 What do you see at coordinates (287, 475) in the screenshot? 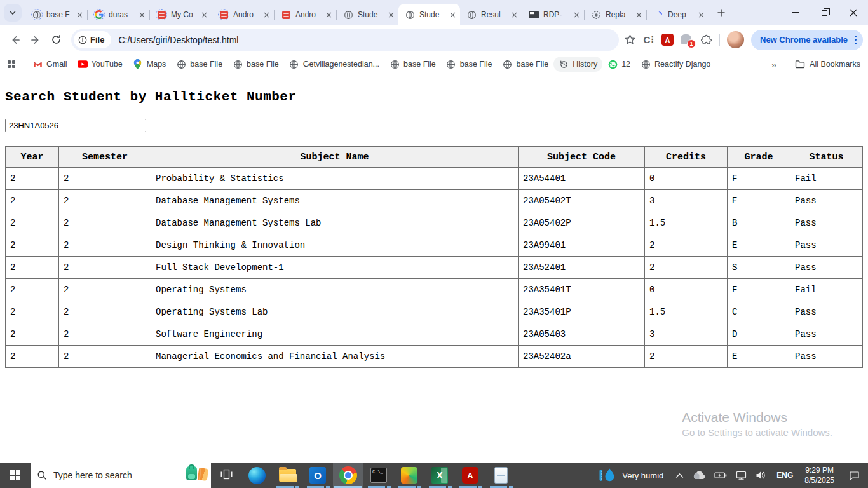
I see `taskbar-file-explorer-button` at bounding box center [287, 475].